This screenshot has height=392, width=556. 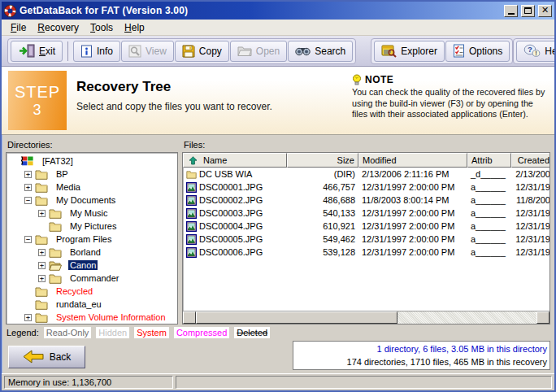 I want to click on lifebuoy-icon, so click(x=10, y=11).